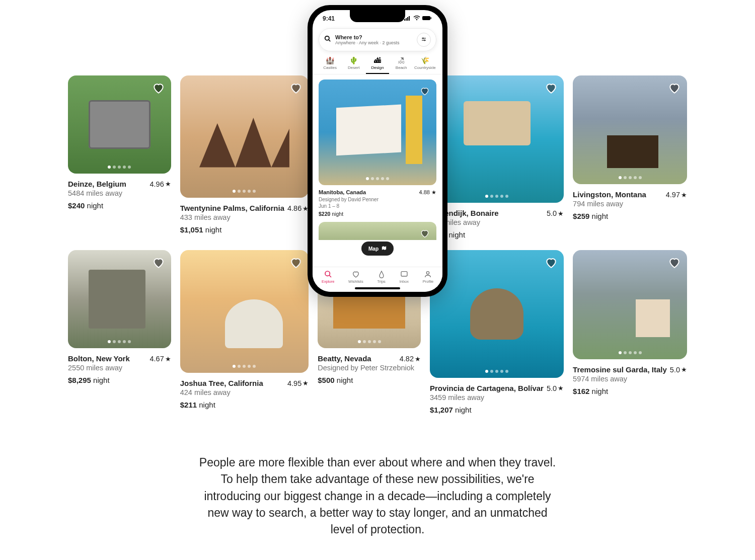 The width and height of the screenshot is (755, 560). What do you see at coordinates (402, 67) in the screenshot?
I see `category-label: Beach` at bounding box center [402, 67].